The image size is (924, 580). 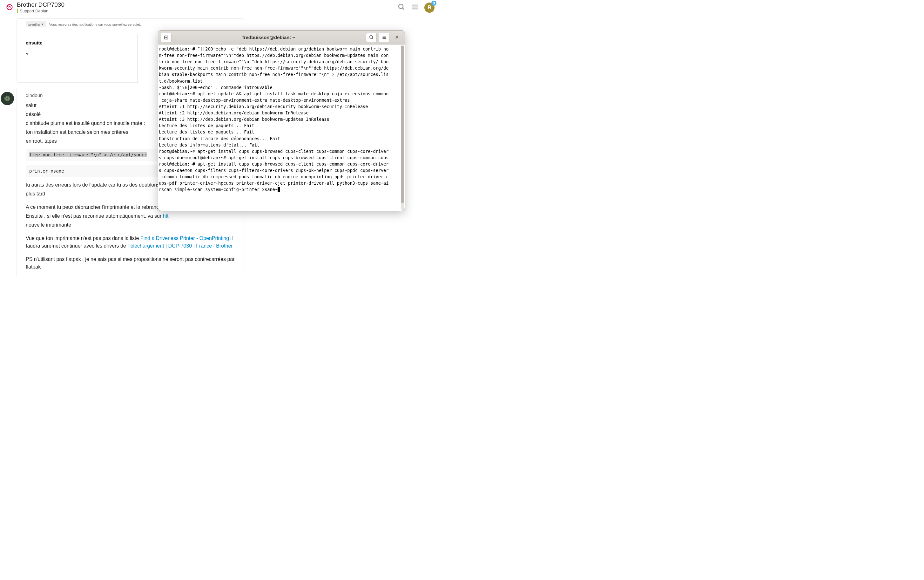 What do you see at coordinates (43, 25) in the screenshot?
I see `chevron-down-icon: ▾` at bounding box center [43, 25].